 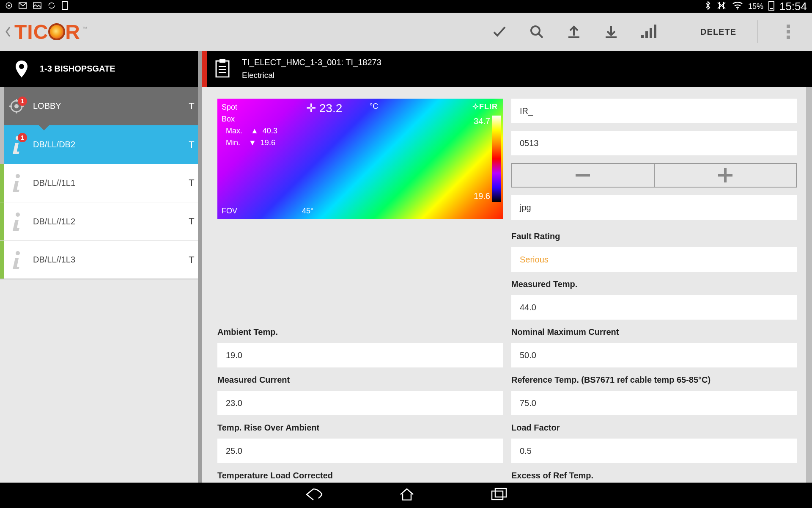 I want to click on battery-icon, so click(x=771, y=7).